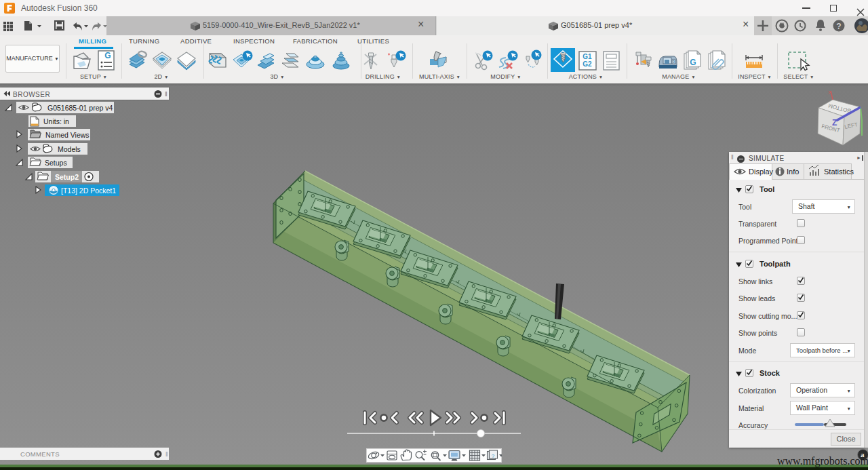 The image size is (868, 470). What do you see at coordinates (69, 149) in the screenshot?
I see `svg-text: Models` at bounding box center [69, 149].